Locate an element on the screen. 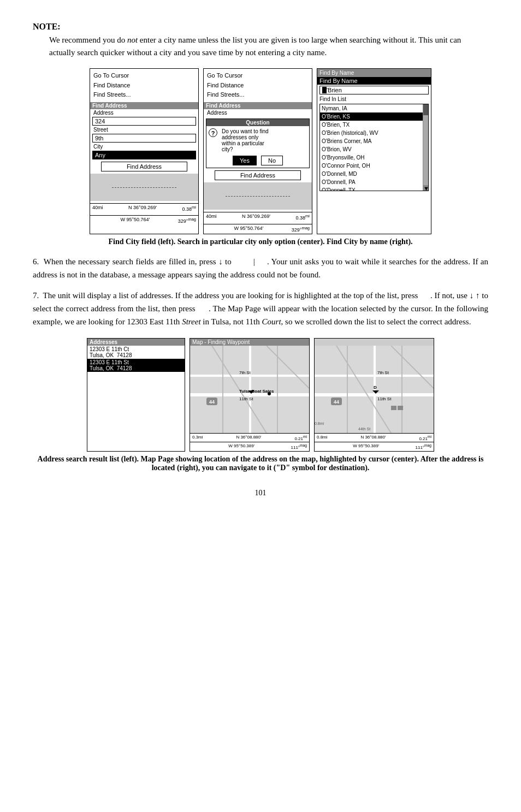 The width and height of the screenshot is (521, 812). addr-item-1: 12303 E 11th St Tulsa, OK 74128 is located at coordinates (136, 365).